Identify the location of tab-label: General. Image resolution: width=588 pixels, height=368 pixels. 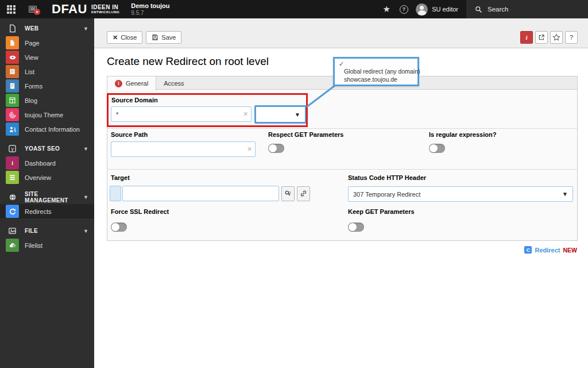
(137, 83).